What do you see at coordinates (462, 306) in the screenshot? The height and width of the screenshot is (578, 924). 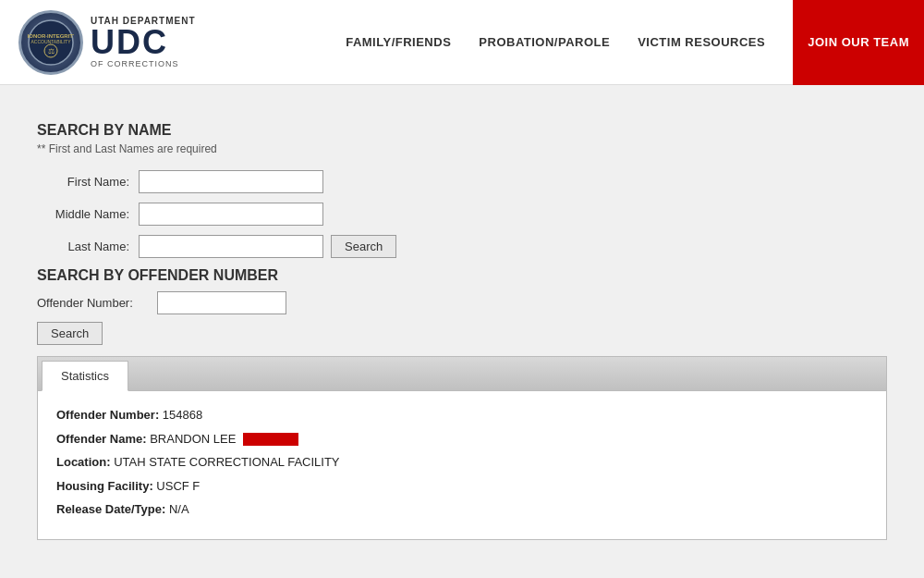 I see `search-by-offender-section: SEARCH BY OFFENDER NUMBER Offender Numbe…` at bounding box center [462, 306].